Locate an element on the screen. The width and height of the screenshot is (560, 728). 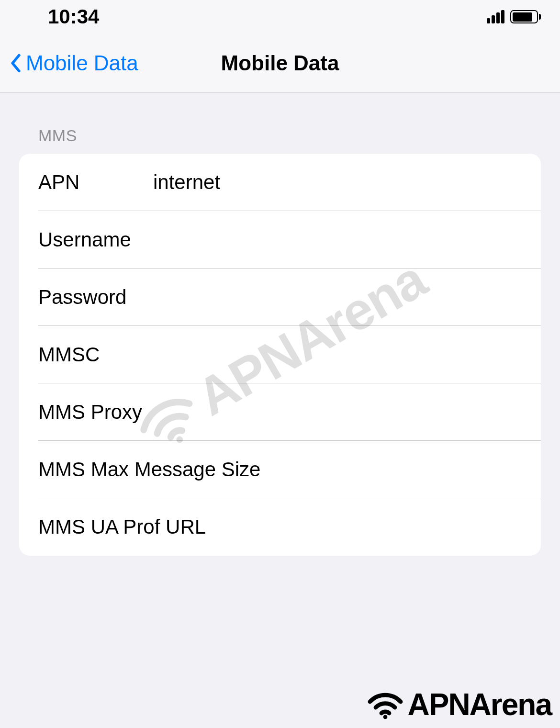
navigation-bar: Mobile Data Mobile Data is located at coordinates (280, 63).